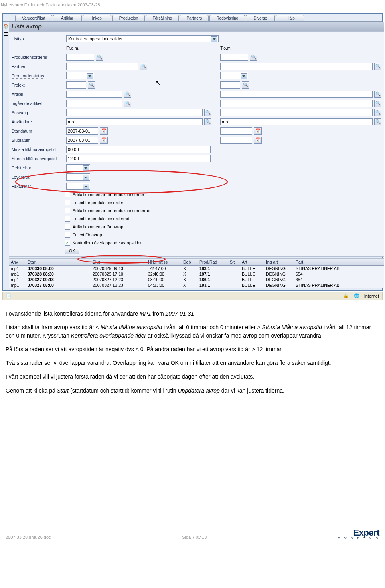 This screenshot has width=385, height=588. Describe the element at coordinates (197, 285) in the screenshot. I see `table-row: mp1070327 08:0020070327 12:2304:23:00X18…` at that location.